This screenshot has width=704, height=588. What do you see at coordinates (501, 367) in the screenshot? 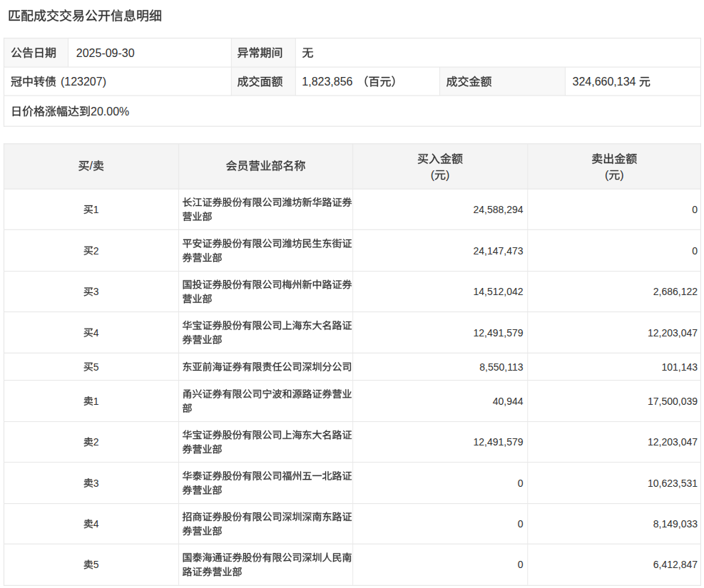
I see `svg-text: 8,550,113` at bounding box center [501, 367].